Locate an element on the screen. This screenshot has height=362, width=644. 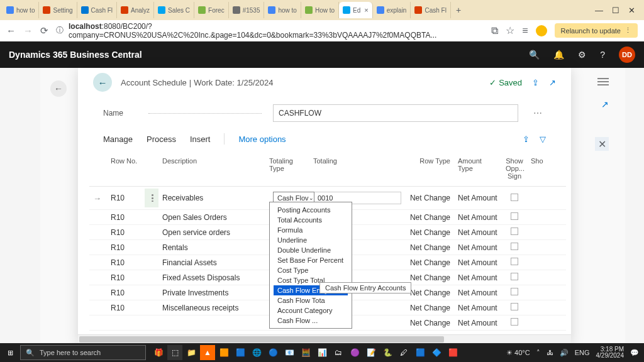
card-toolbar: Manage Process Insert More options ⇪ ▽ is located at coordinates (325, 138).